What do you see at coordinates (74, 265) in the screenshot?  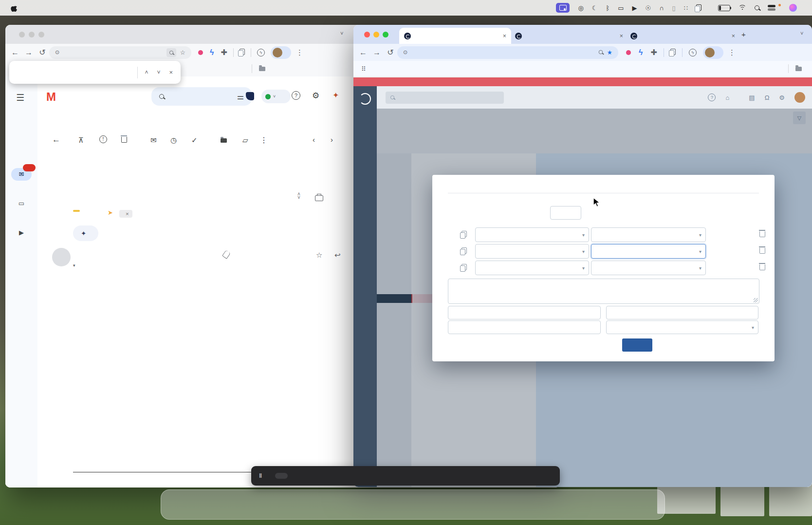 I see `recipient-row: ▾` at bounding box center [74, 265].